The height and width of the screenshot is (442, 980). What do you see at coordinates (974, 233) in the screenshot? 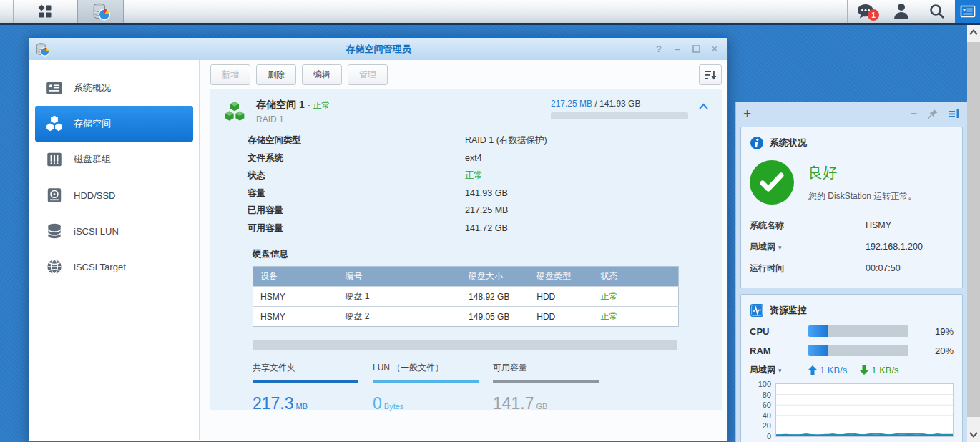
I see `desktop-scrollbar` at bounding box center [974, 233].